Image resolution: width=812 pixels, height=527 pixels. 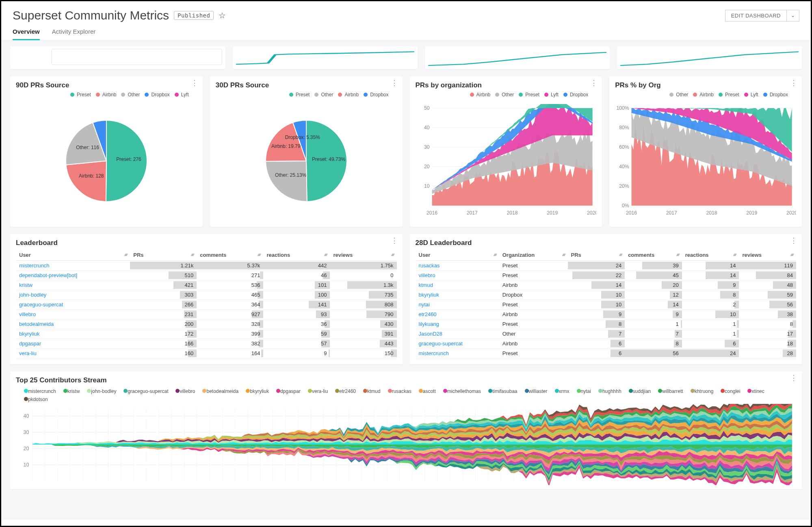 What do you see at coordinates (670, 391) in the screenshot?
I see `legend-item: willbarrett` at bounding box center [670, 391].